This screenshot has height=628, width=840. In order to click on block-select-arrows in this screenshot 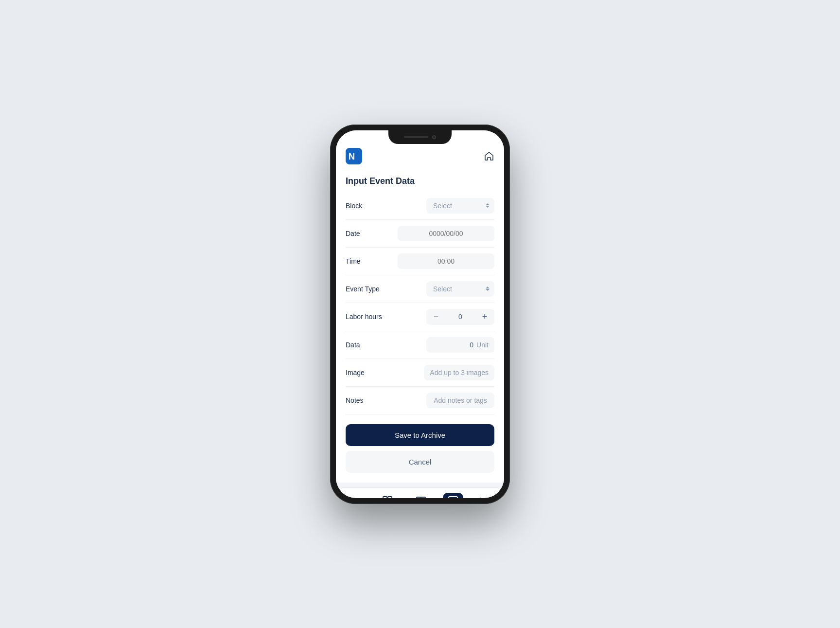, I will do `click(488, 205)`.